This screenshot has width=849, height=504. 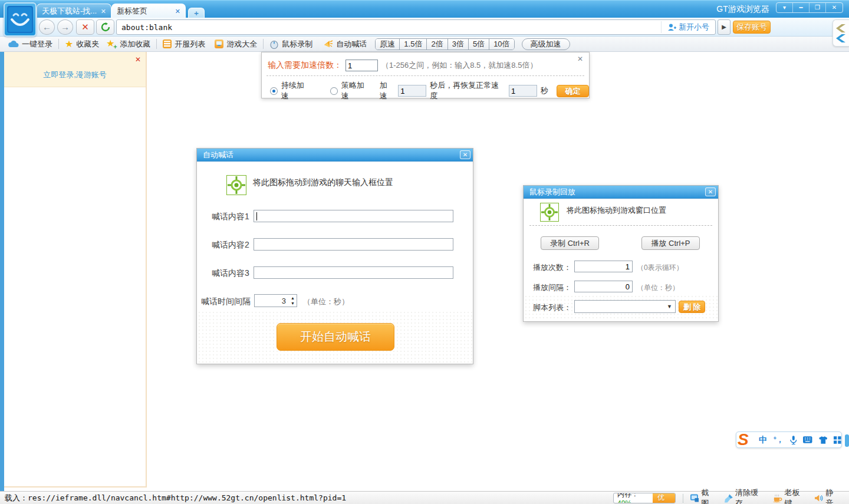 I want to click on new-account-label: 新开小号, so click(x=694, y=27).